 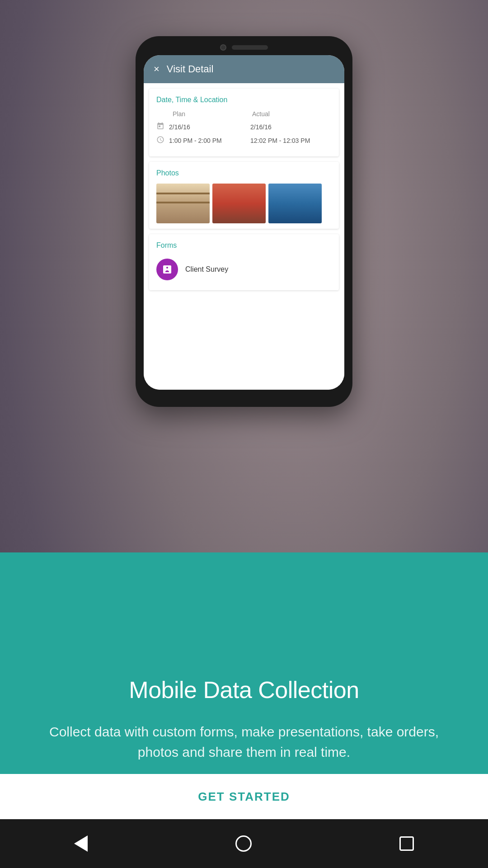 I want to click on photos-section-title: Photos, so click(x=244, y=173).